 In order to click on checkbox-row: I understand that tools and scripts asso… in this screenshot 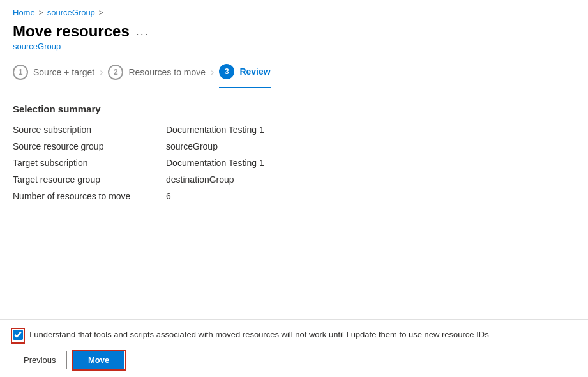, I will do `click(294, 335)`.